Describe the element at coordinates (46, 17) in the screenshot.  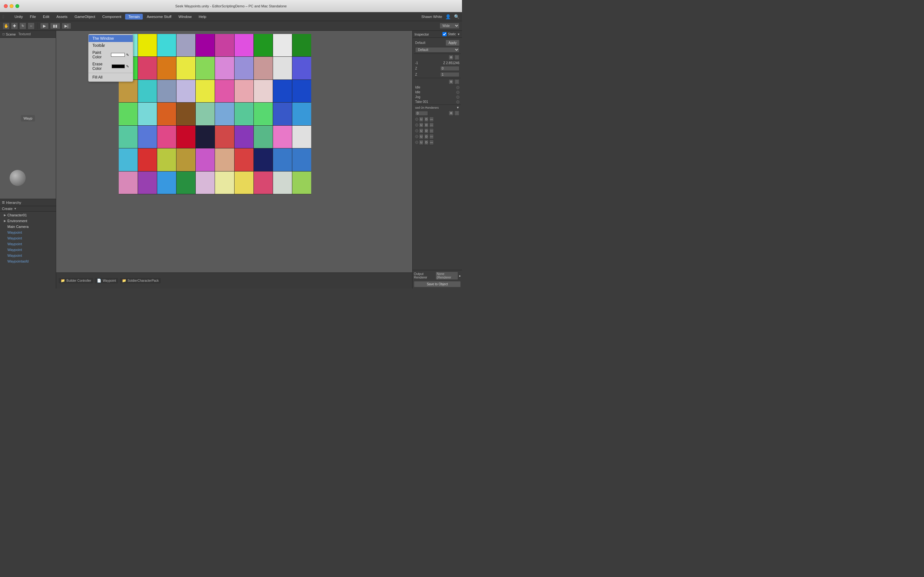
I see `menu-edit: Edit` at that location.